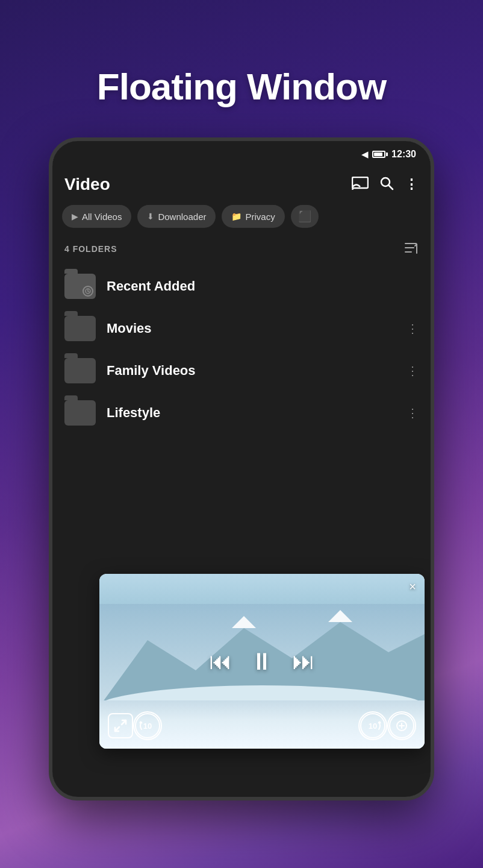 The width and height of the screenshot is (483, 868). What do you see at coordinates (411, 249) in the screenshot?
I see `sort-button` at bounding box center [411, 249].